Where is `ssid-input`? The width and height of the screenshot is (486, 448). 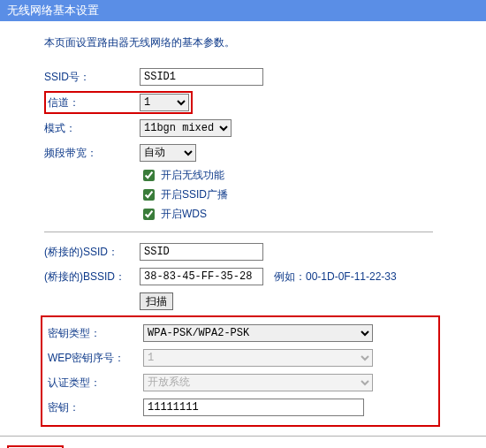 ssid-input is located at coordinates (201, 77).